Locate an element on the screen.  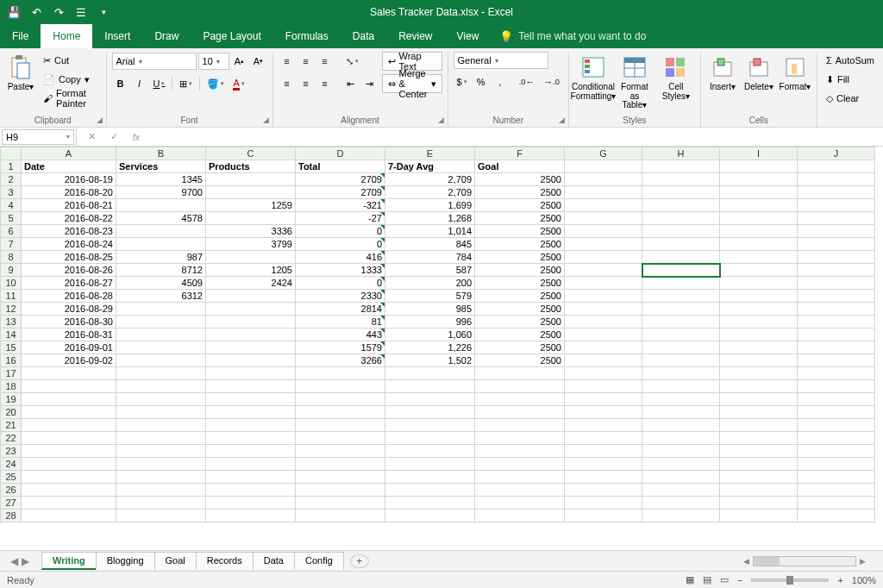
cell: 0 is located at coordinates (341, 231).